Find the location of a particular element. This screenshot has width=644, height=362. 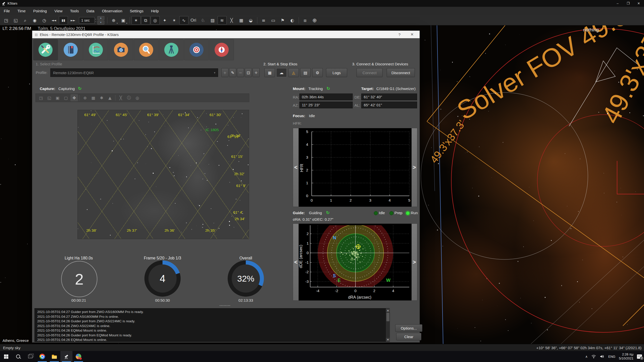

preview-pan-button: ✥ is located at coordinates (74, 98).